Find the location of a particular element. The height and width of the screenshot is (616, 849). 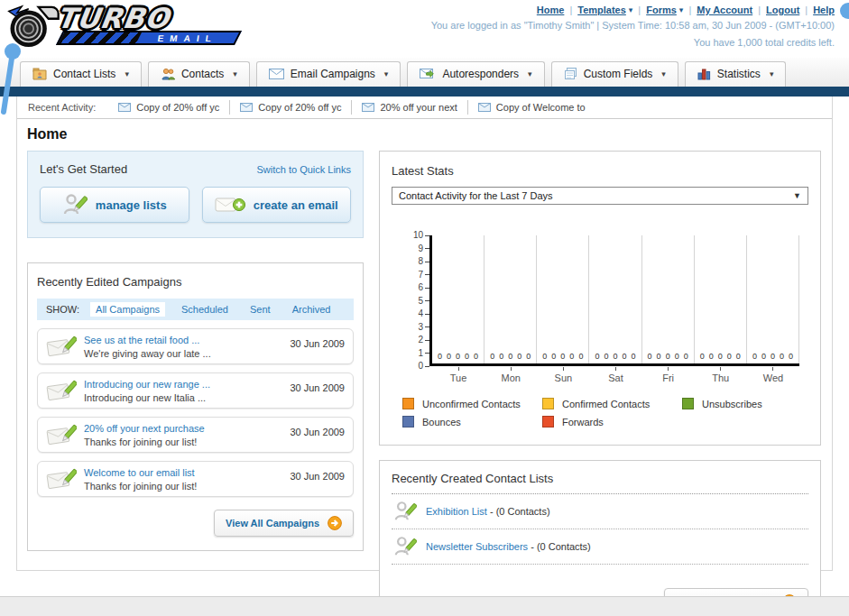

tab-label: Statistics is located at coordinates (739, 74).